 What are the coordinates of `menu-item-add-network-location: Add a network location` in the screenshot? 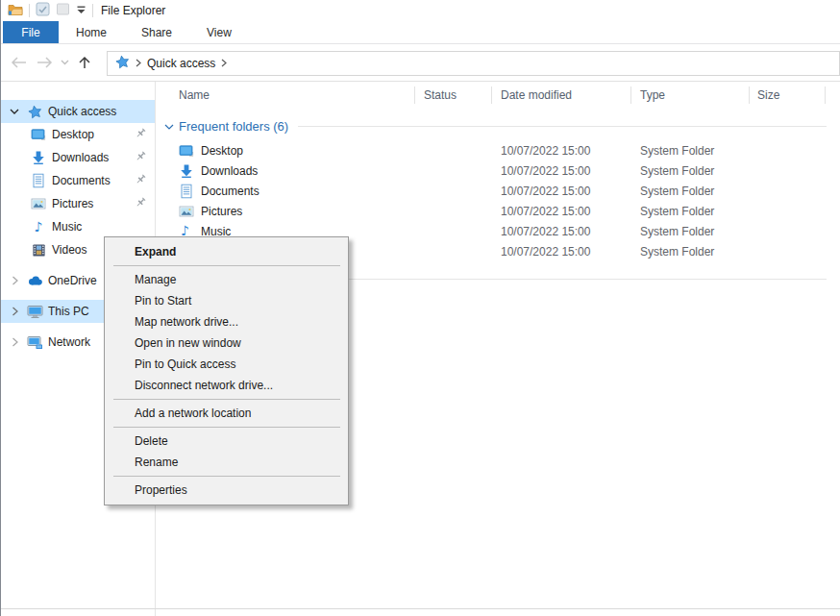 It's located at (227, 413).